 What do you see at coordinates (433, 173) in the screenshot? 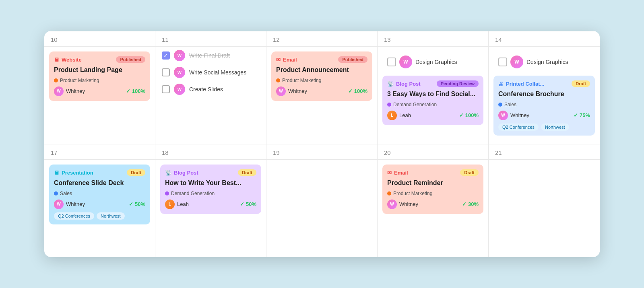
I see `card-header-20: ✉ Email Draft` at bounding box center [433, 173].